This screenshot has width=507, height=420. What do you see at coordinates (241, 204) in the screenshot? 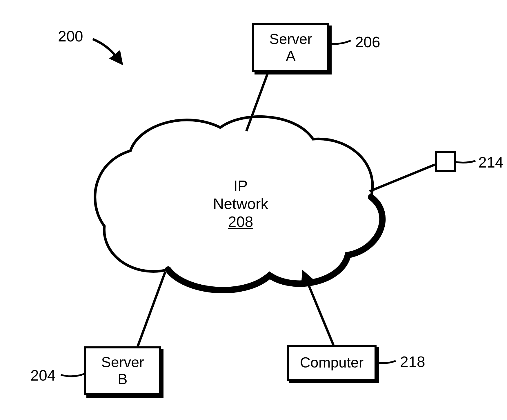
I see `cloud-line2: Network` at bounding box center [241, 204].